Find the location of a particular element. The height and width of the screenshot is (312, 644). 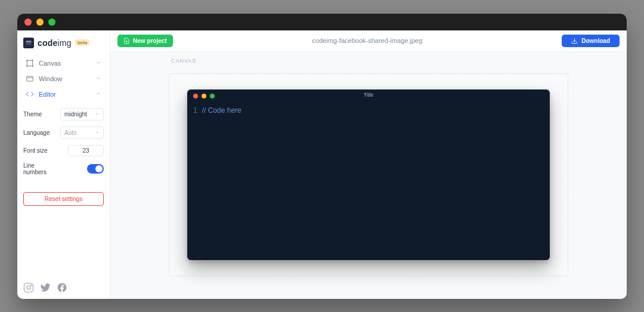

brand-logo-icon is located at coordinates (29, 43).